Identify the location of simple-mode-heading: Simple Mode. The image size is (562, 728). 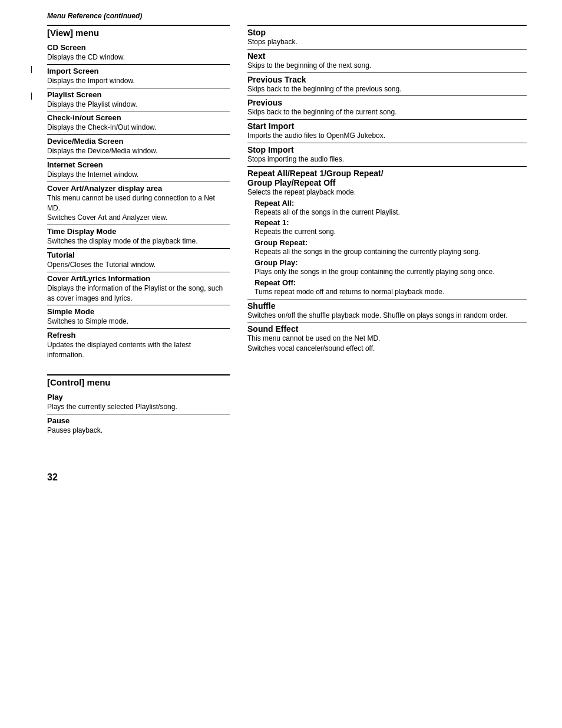
(138, 310).